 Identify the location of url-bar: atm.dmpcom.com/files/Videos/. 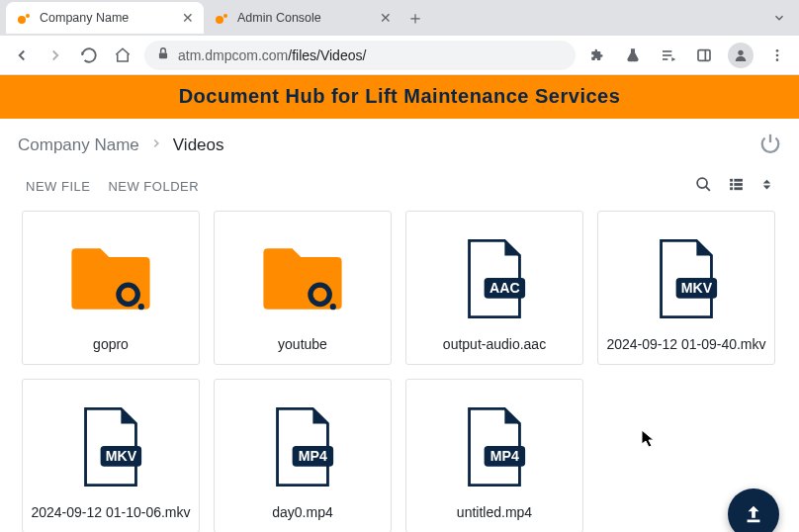
(360, 55).